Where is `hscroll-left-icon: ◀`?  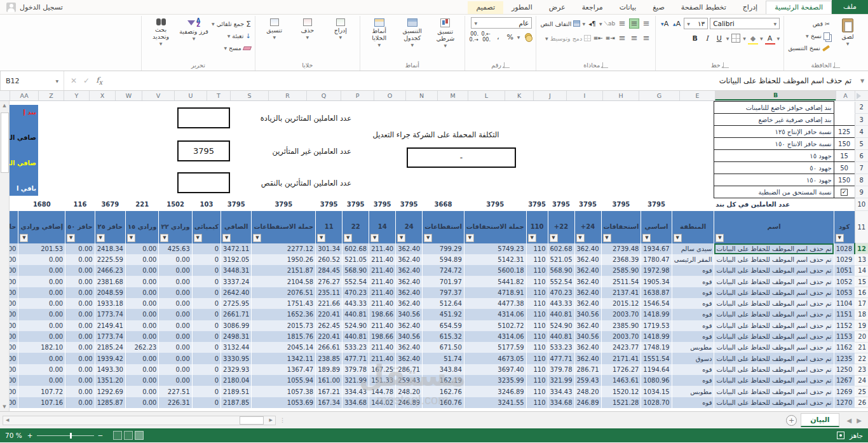
hscroll-left-icon: ◀ is located at coordinates (8, 420).